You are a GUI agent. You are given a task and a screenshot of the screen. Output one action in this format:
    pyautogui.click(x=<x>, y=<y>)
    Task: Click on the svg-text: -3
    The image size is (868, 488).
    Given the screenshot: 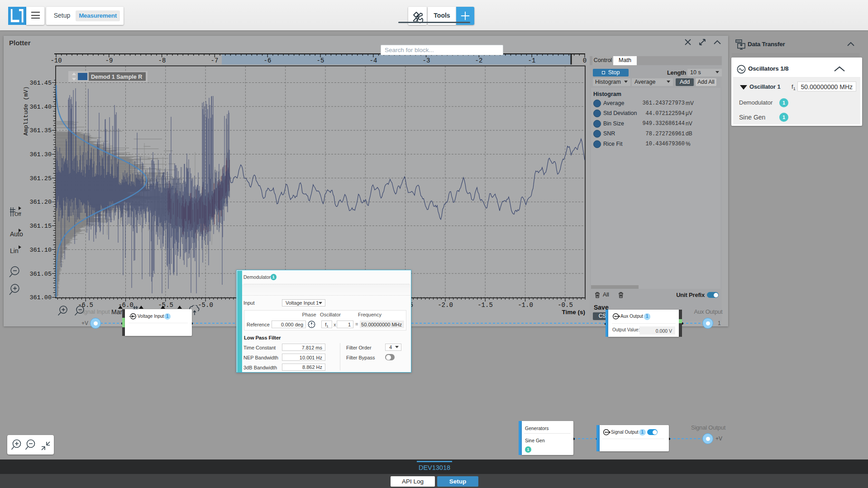 What is the action you would take?
    pyautogui.click(x=426, y=61)
    